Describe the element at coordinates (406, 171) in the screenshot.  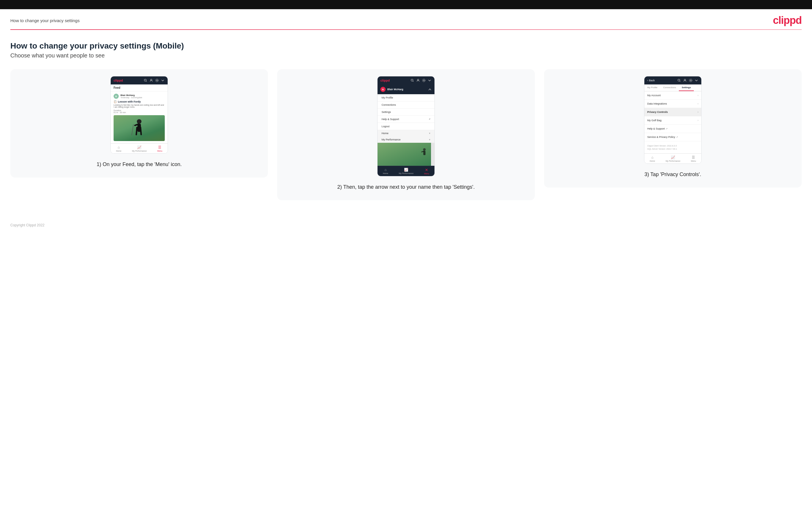
I see `tab-performance-2: 📈 My Performance` at that location.